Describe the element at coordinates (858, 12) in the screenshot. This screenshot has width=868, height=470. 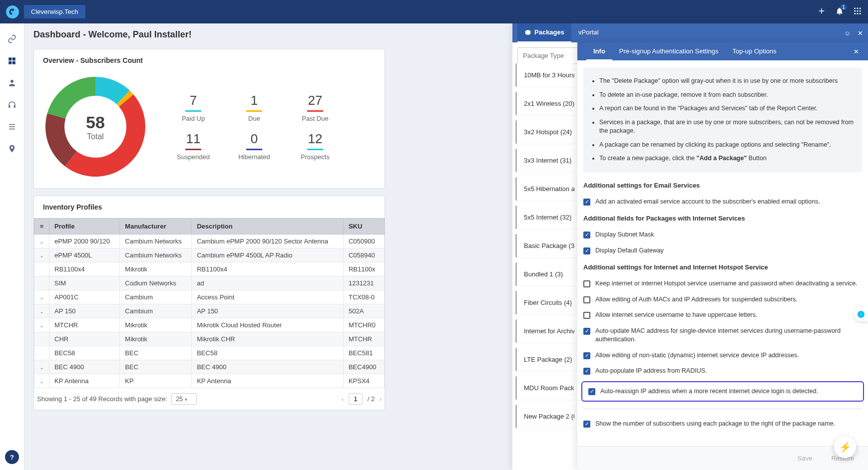
I see `apps-grid-icon` at that location.